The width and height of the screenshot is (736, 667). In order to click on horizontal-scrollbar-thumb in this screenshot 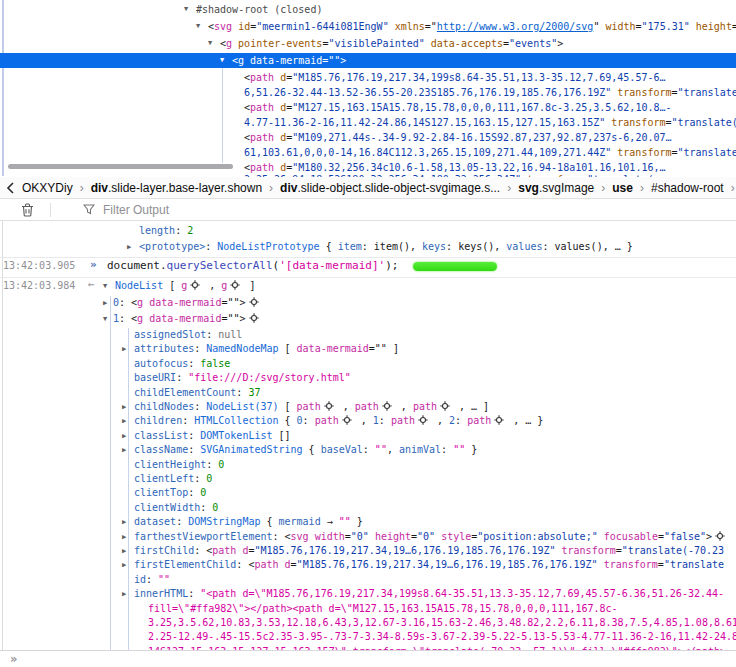, I will do `click(120, 166)`.